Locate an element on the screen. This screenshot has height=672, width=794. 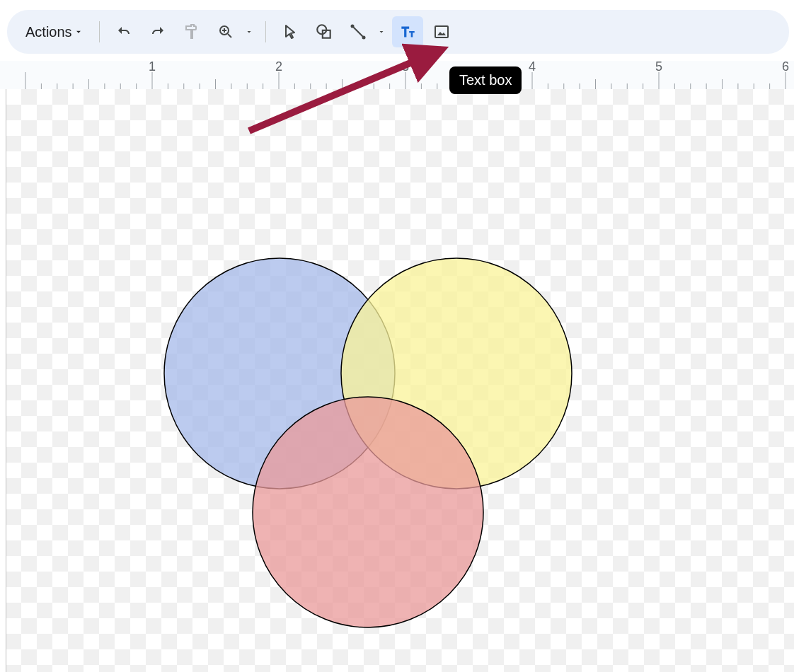
paint-format-icon is located at coordinates (192, 32).